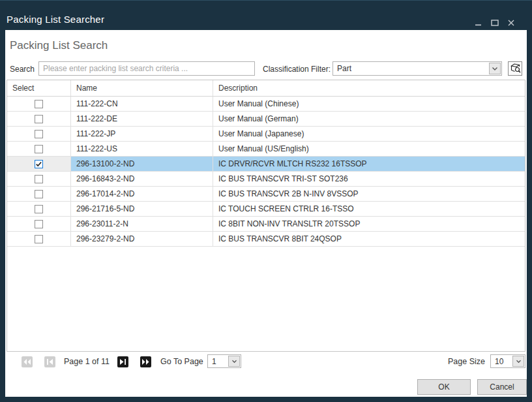 The image size is (532, 402). I want to click on go-to-page-value: 1, so click(214, 362).